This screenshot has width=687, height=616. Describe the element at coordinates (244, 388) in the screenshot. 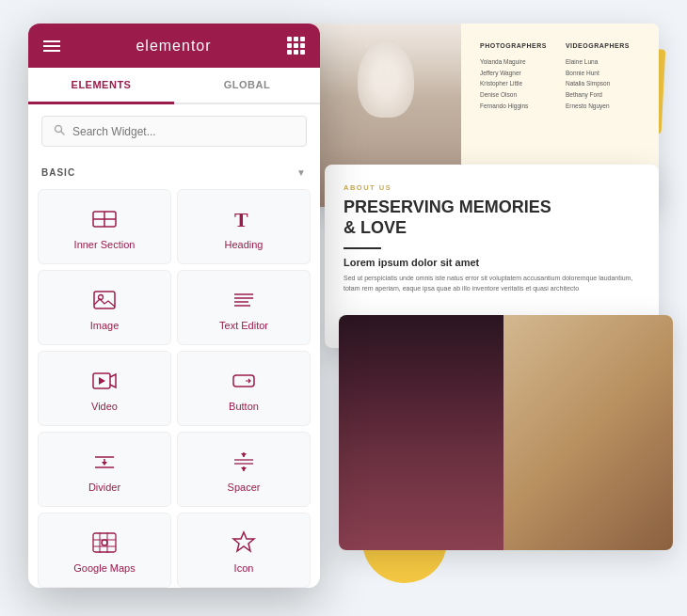

I see `widget-button: Button` at that location.